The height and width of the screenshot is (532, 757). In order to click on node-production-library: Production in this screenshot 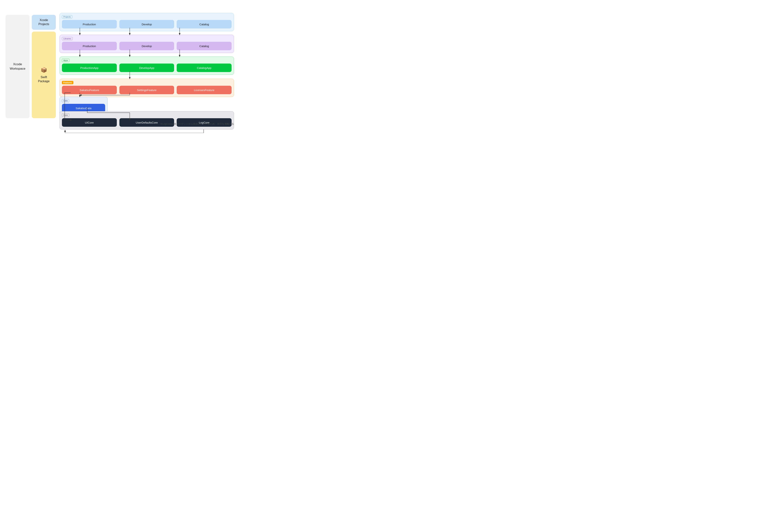, I will do `click(89, 46)`.